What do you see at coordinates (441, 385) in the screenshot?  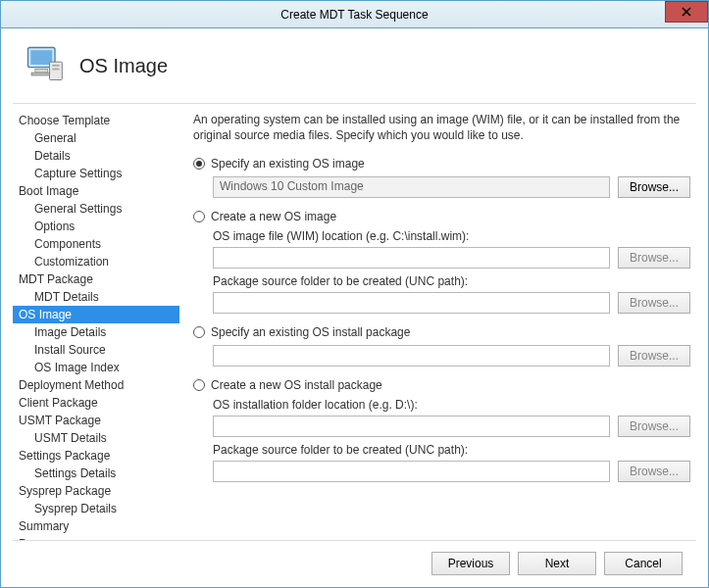 I see `radio-create-install-pkg: Create a new OS install package` at bounding box center [441, 385].